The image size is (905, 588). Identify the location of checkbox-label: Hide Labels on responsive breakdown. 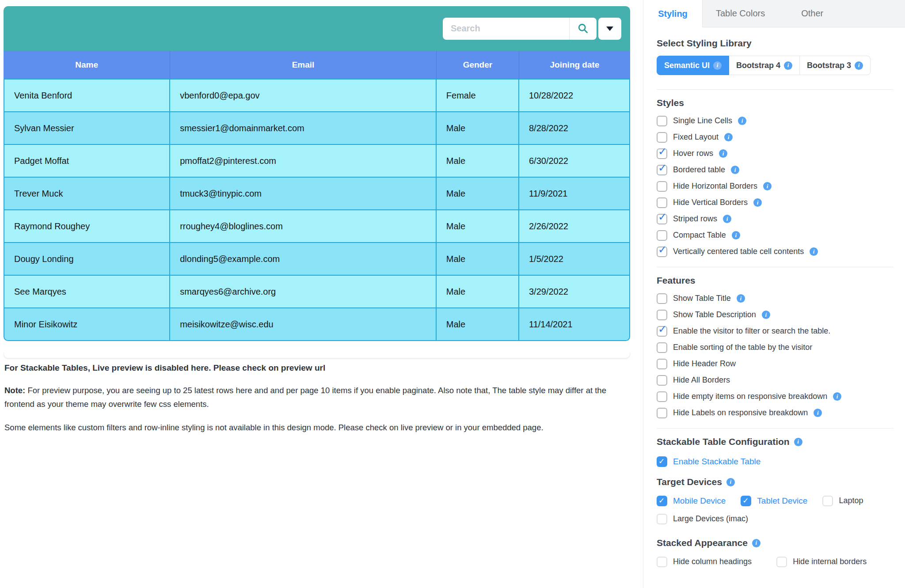
(741, 413).